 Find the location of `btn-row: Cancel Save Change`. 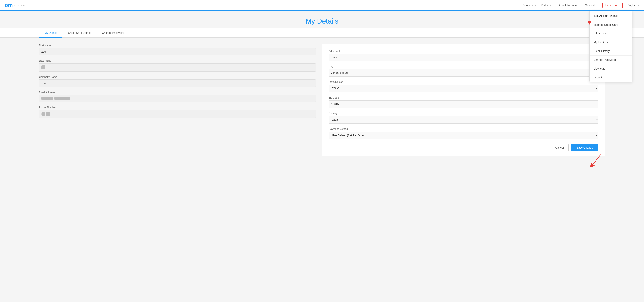

btn-row: Cancel Save Change is located at coordinates (464, 148).